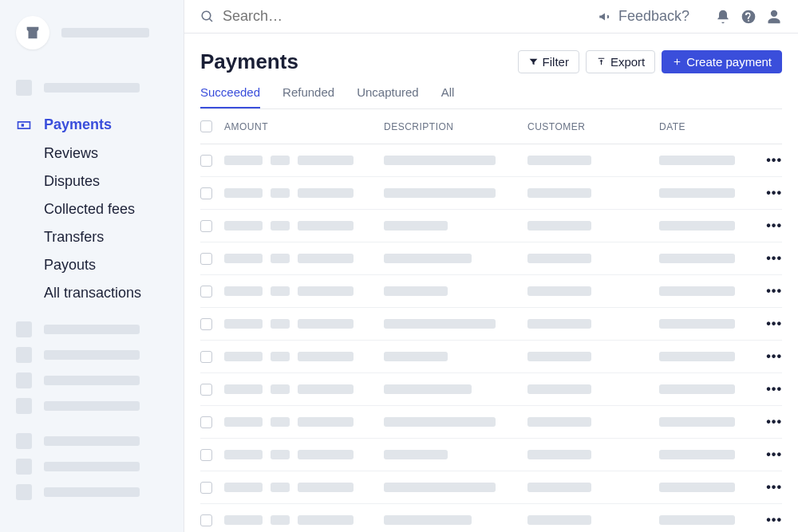 This screenshot has height=532, width=798. Describe the element at coordinates (448, 97) in the screenshot. I see `tab-all: All` at that location.